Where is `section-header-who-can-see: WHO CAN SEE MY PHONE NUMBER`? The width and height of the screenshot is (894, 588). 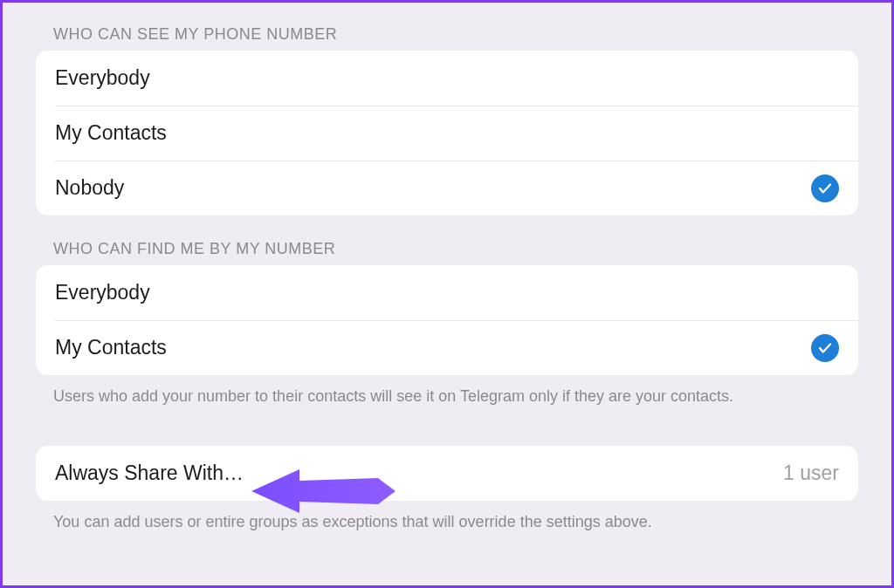
section-header-who-can-see: WHO CAN SEE MY PHONE NUMBER is located at coordinates (447, 26).